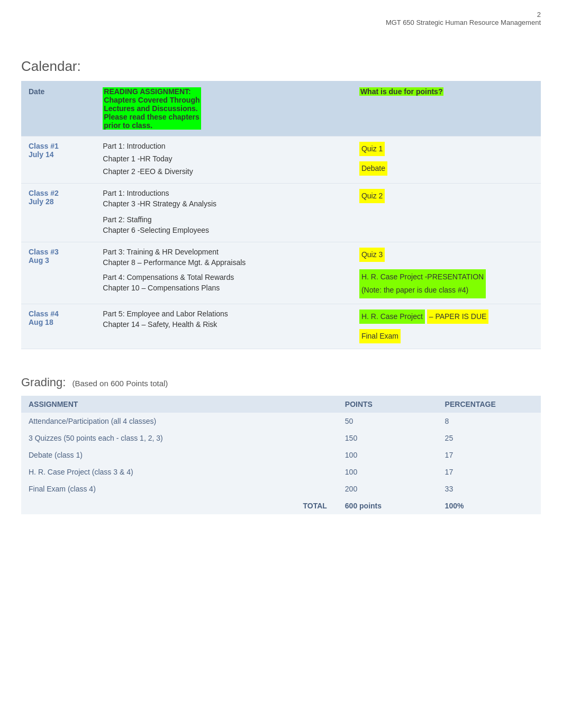 The width and height of the screenshot is (562, 728). I want to click on grading-subtitle: (Based on 600 Points total), so click(120, 383).